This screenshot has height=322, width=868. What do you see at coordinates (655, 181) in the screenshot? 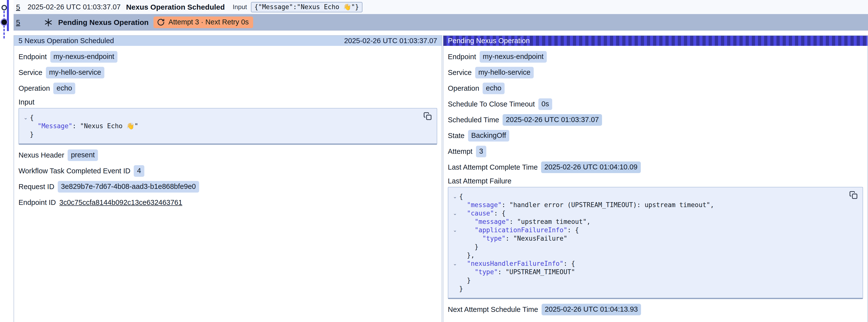
I see `code-field-label-row: Last Attempt Failure` at bounding box center [655, 181].